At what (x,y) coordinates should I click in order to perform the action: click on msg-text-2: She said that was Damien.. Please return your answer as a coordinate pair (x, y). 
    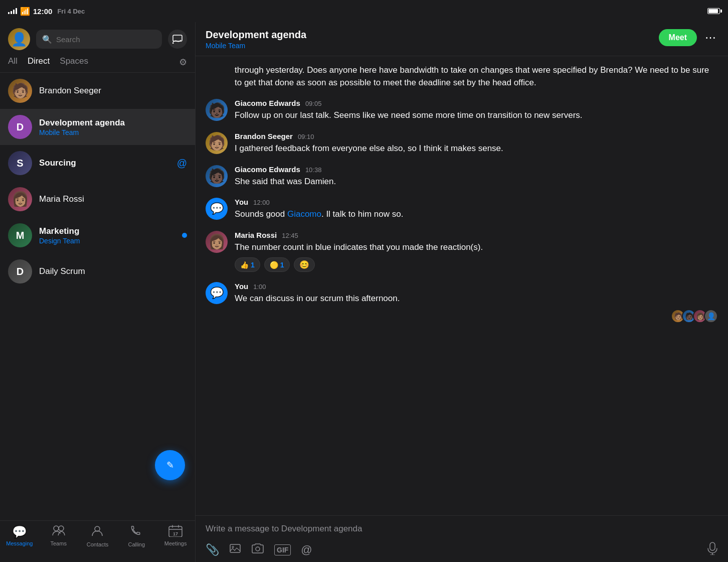
    Looking at the image, I should click on (476, 182).